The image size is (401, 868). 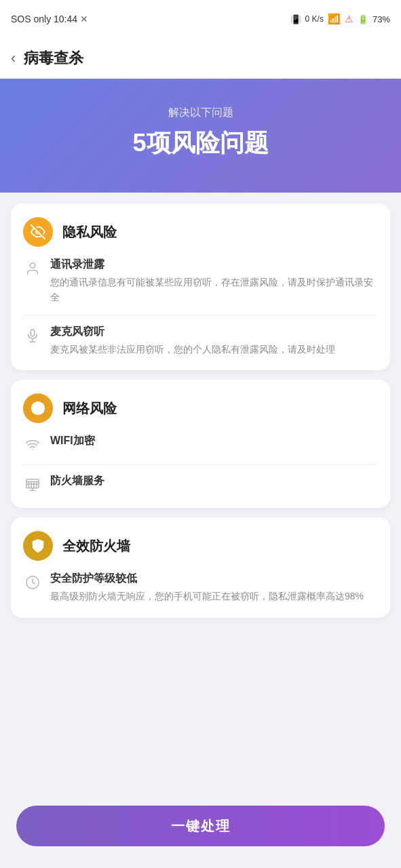 I want to click on hero-title: 5项风险问题, so click(x=201, y=144).